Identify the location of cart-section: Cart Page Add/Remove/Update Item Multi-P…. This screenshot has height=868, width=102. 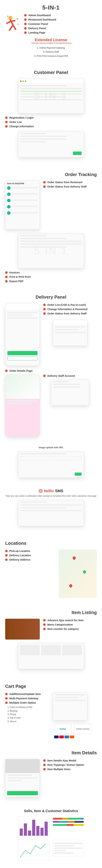
(51, 709).